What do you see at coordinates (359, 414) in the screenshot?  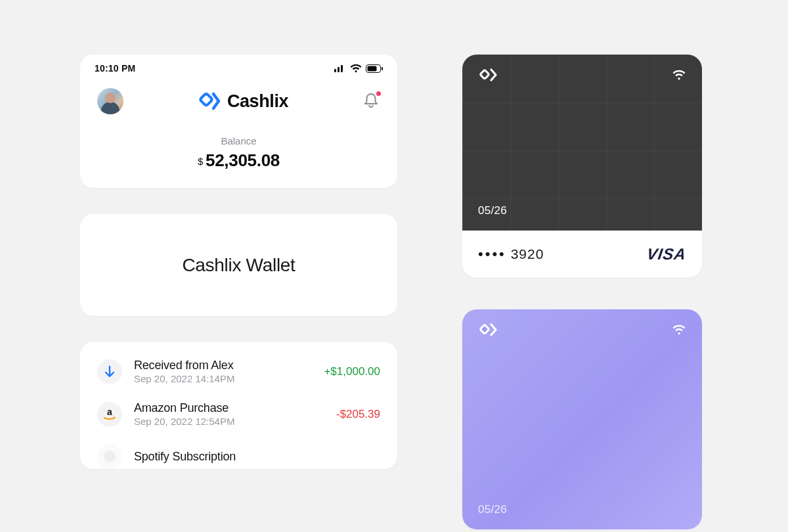 I see `transaction-amount: -$205.39` at bounding box center [359, 414].